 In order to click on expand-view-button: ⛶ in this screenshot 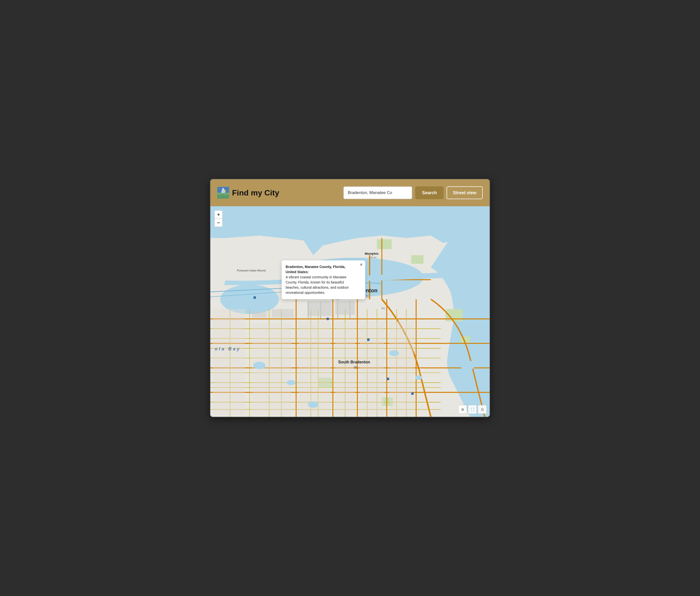, I will do `click(472, 409)`.